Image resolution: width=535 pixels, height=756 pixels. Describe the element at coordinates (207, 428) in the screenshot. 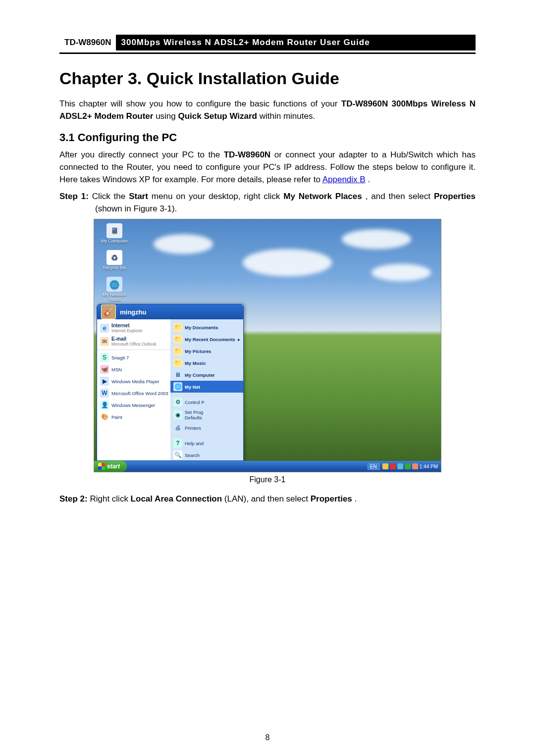

I see `start-item-printers: 🖨 Printers` at that location.